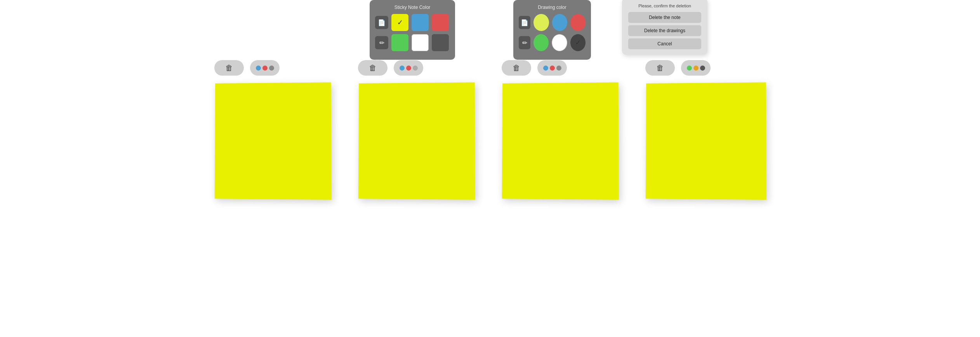 This screenshot has height=337, width=980. Describe the element at coordinates (705, 130) in the screenshot. I see `panel-4: Please, confirm the deletion Delete the …` at that location.